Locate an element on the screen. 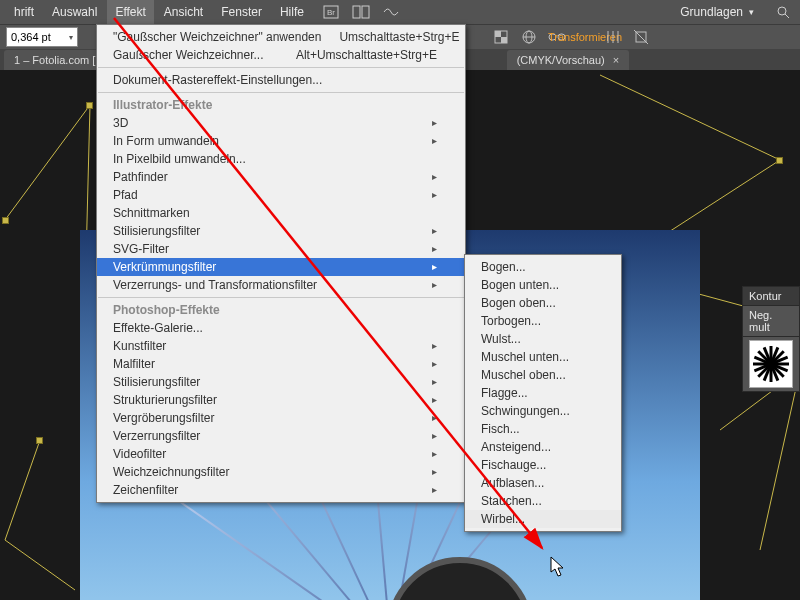  svg-text: Br is located at coordinates (331, 12).